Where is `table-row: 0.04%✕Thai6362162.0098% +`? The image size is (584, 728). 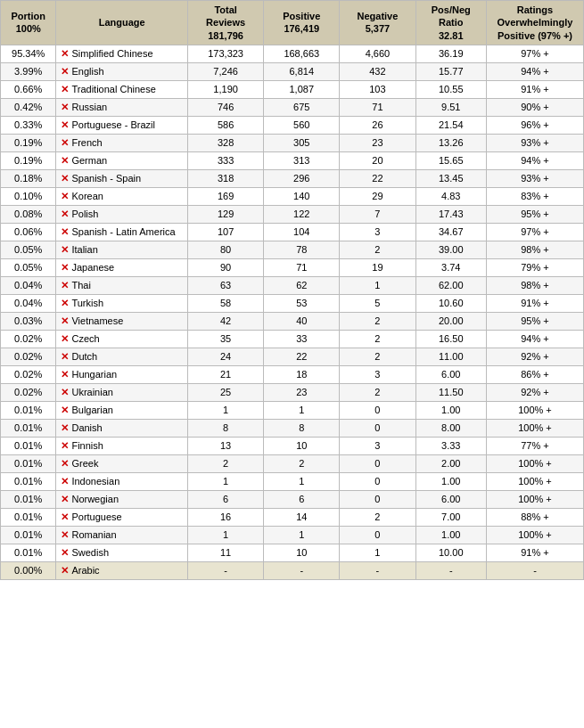 table-row: 0.04%✕Thai6362162.0098% + is located at coordinates (292, 285).